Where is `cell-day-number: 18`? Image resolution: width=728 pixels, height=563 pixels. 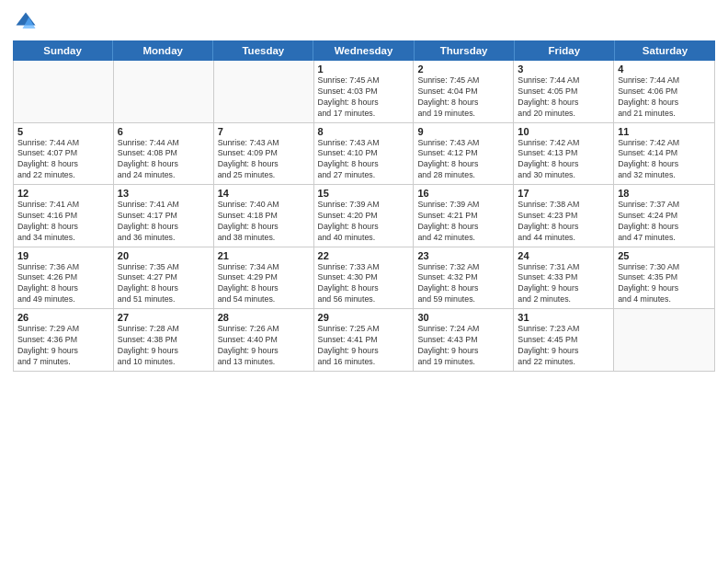
cell-day-number: 18 is located at coordinates (664, 193).